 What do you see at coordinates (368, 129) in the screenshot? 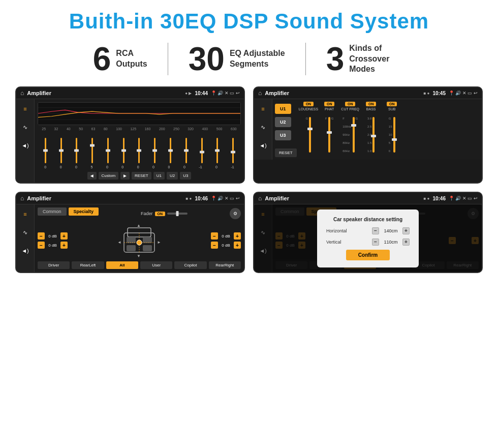
I see `screen-body-2: ≡ ∿ ◄) U1 U2 U3 RESET O` at bounding box center [368, 129].